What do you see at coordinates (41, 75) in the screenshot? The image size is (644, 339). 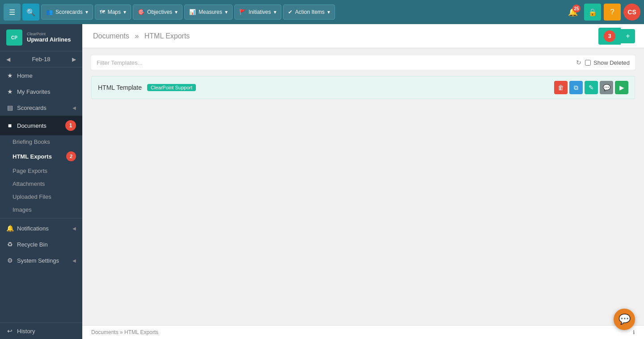 I see `sidebar-item-home: ★ Home` at bounding box center [41, 75].